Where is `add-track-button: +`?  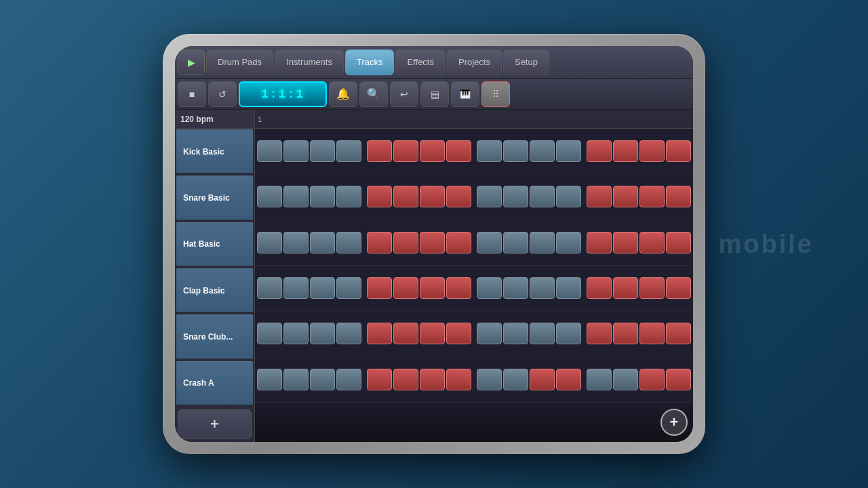 add-track-button: + is located at coordinates (214, 424).